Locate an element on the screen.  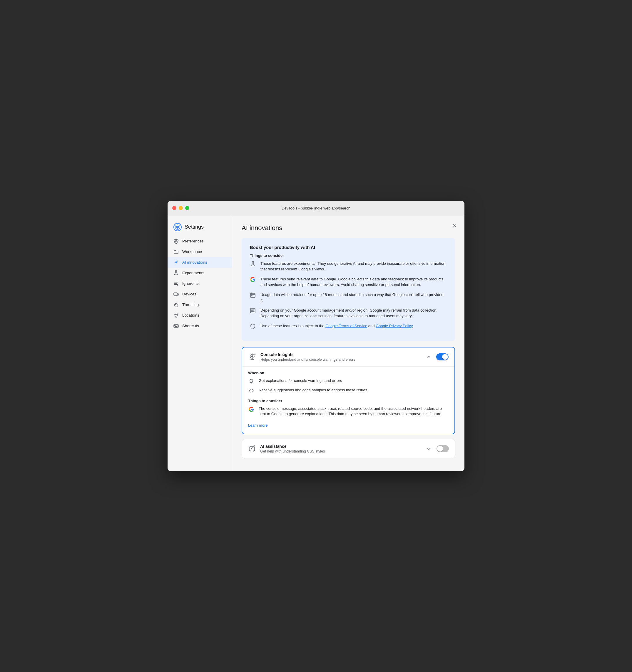
devices-label: Devices is located at coordinates (189, 294).